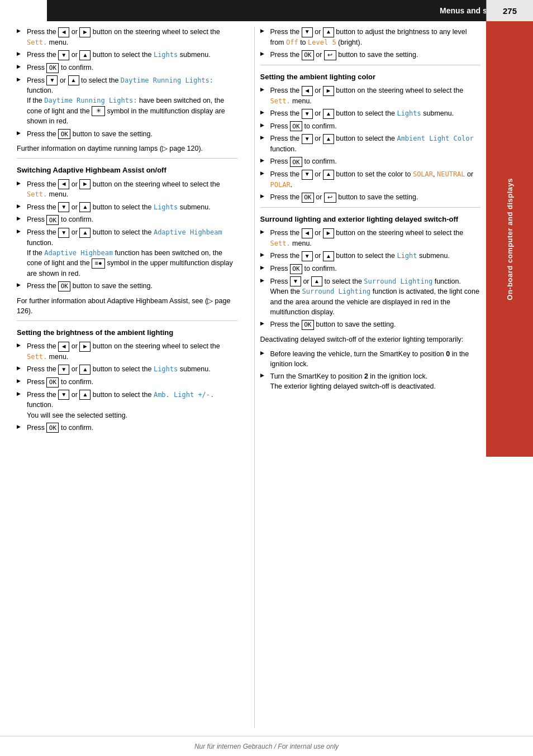 Image resolution: width=533 pixels, height=756 pixels. Describe the element at coordinates (98, 264) in the screenshot. I see `symbol-highbeam: ≡●` at that location.